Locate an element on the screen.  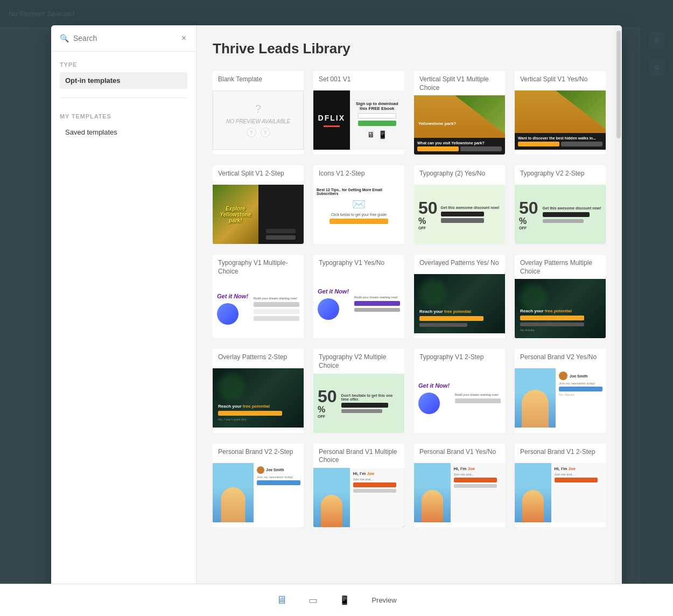
search-icon: 🔍 is located at coordinates (65, 38).